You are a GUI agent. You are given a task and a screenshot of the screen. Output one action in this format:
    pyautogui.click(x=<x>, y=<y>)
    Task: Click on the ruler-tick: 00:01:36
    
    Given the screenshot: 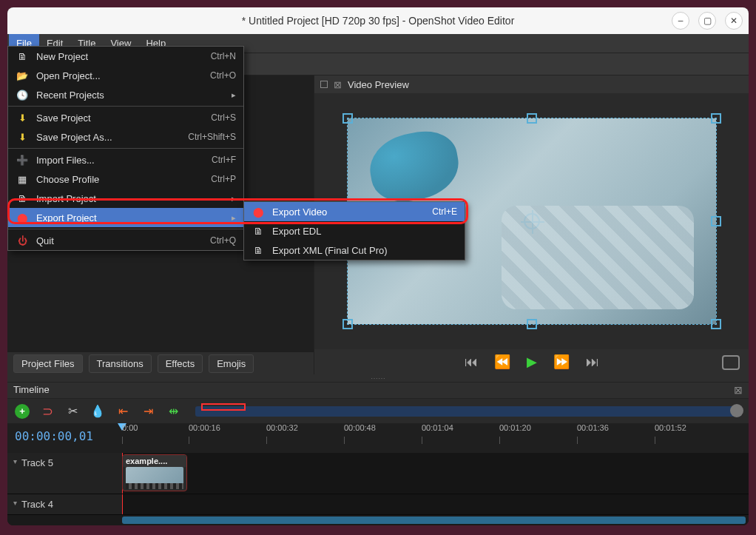 What is the action you would take?
    pyautogui.click(x=593, y=428)
    